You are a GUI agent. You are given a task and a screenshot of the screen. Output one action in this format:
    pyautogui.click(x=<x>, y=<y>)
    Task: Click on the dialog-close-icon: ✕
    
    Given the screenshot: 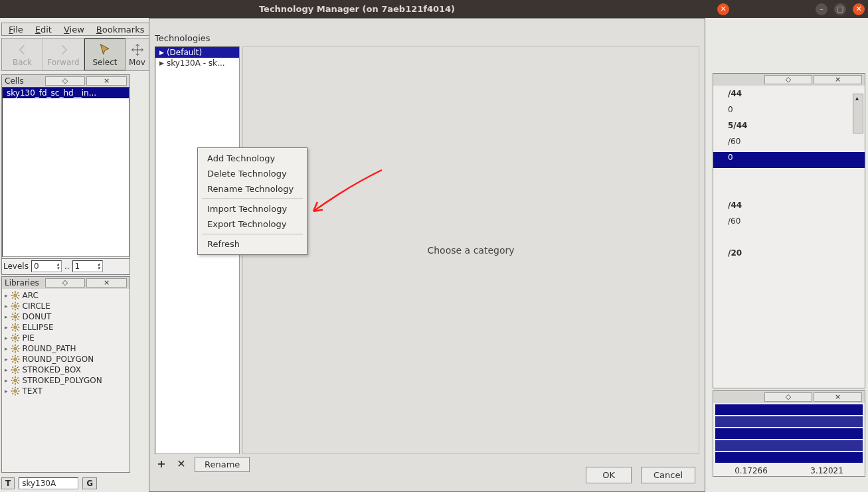 What is the action you would take?
    pyautogui.click(x=723, y=9)
    